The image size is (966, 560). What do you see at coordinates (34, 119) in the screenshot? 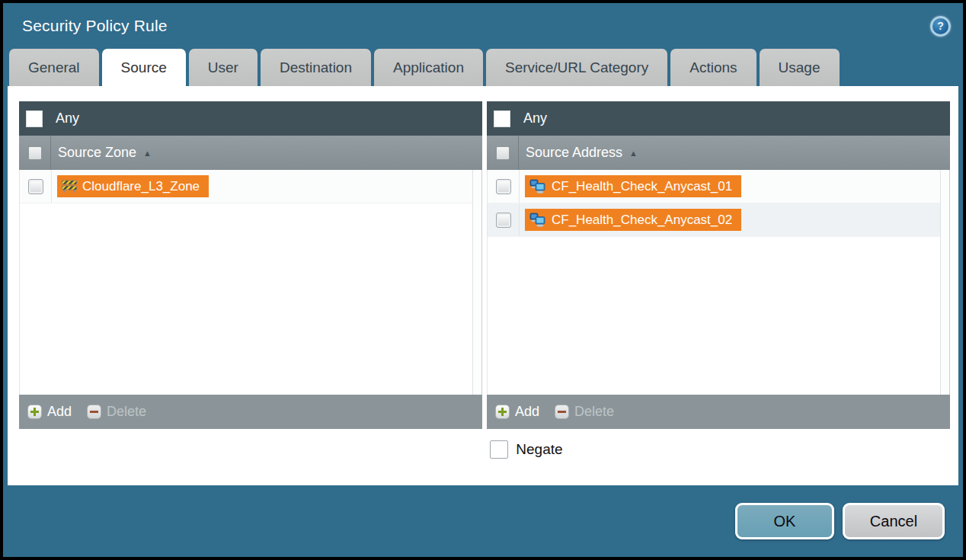
I see `zone-any-checkbox` at bounding box center [34, 119].